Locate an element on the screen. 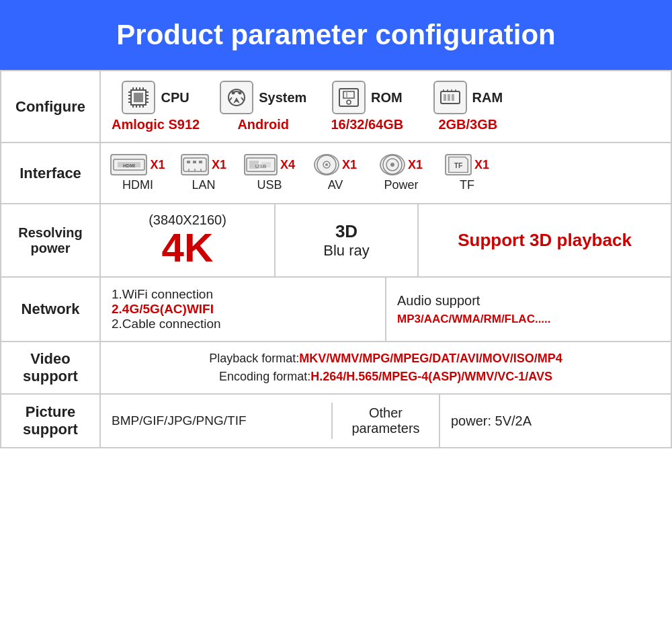  resolution-4k: 4K is located at coordinates (188, 248).